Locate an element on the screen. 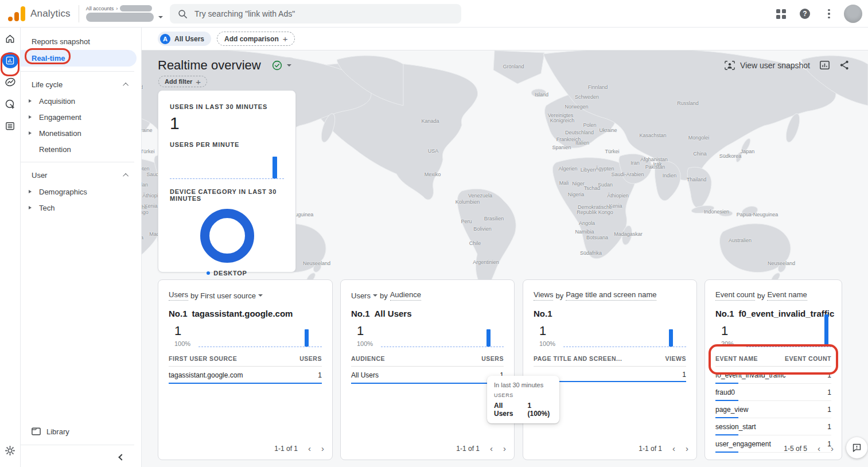  nav-item-tech: Tech is located at coordinates (81, 208).